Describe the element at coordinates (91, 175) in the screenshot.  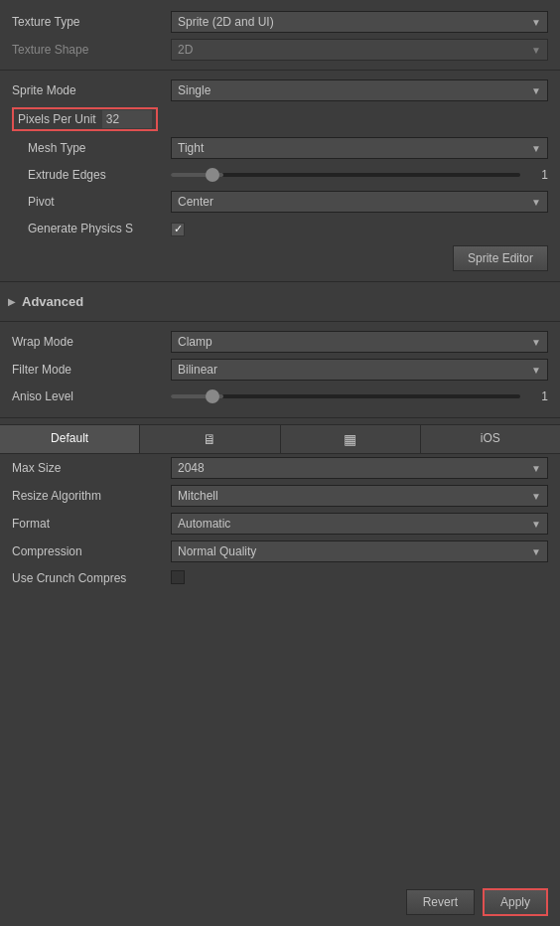
I see `extrude-edges-label: Extrude Edges` at that location.